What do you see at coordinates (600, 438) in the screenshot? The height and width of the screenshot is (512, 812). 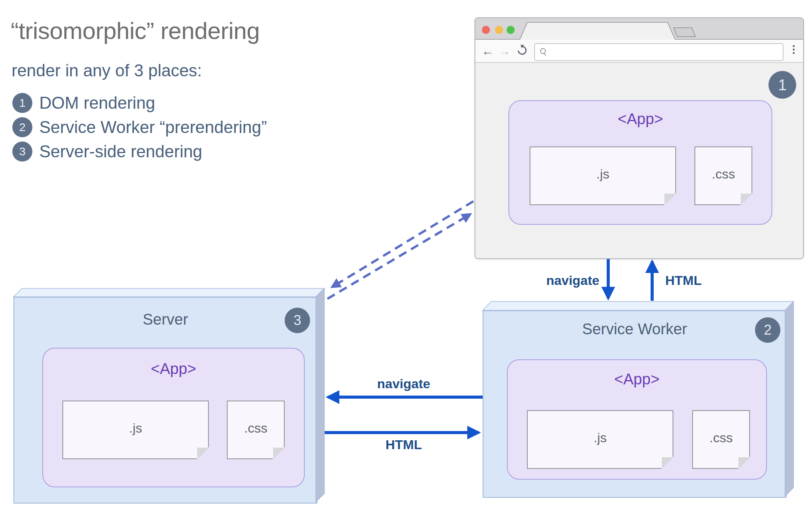 I see `service-worker-js-label: .js` at bounding box center [600, 438].